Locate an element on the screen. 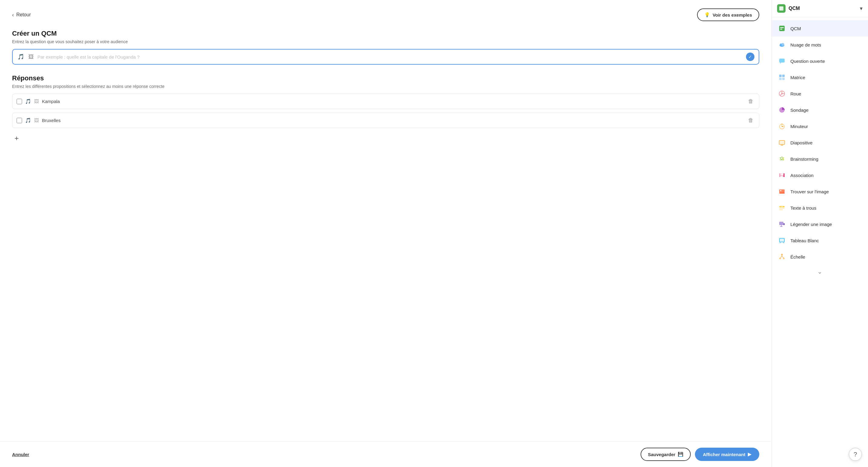  dropdown-item-echelle: Échelle is located at coordinates (820, 257).